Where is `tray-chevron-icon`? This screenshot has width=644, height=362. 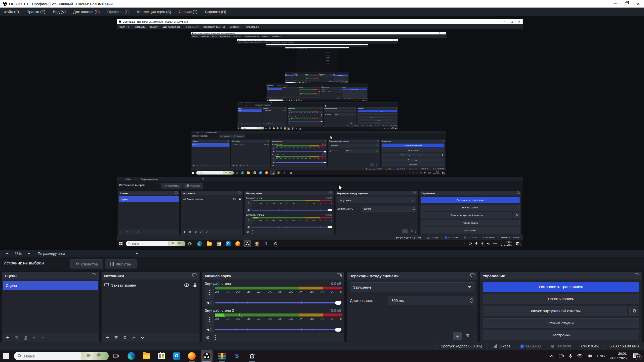 tray-chevron-icon is located at coordinates (552, 356).